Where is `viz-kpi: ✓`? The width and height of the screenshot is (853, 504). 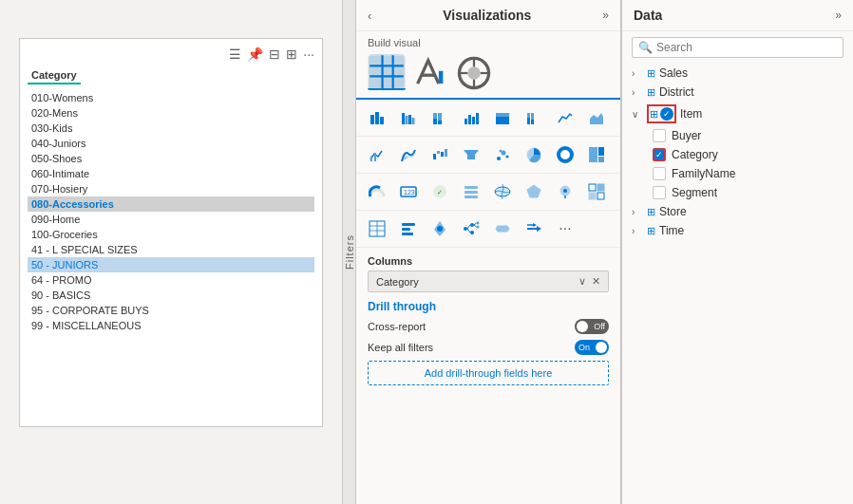 viz-kpi: ✓ is located at coordinates (440, 192).